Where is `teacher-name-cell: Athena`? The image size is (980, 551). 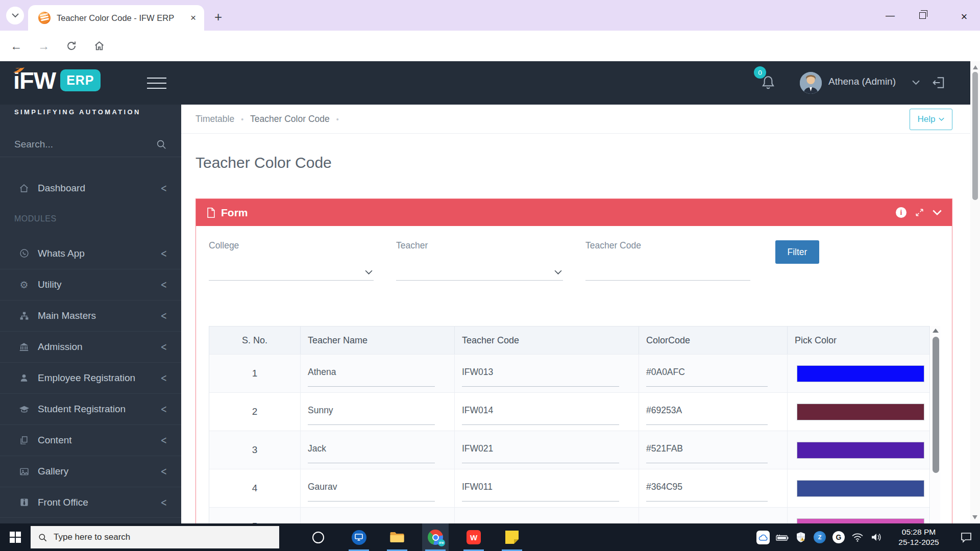
teacher-name-cell: Athena is located at coordinates (372, 377).